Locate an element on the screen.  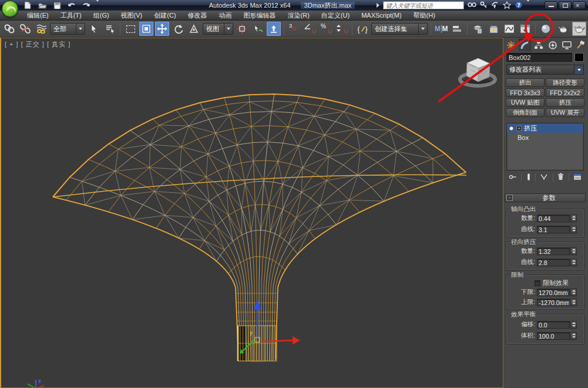
utilities-tab-icon is located at coordinates (580, 45).